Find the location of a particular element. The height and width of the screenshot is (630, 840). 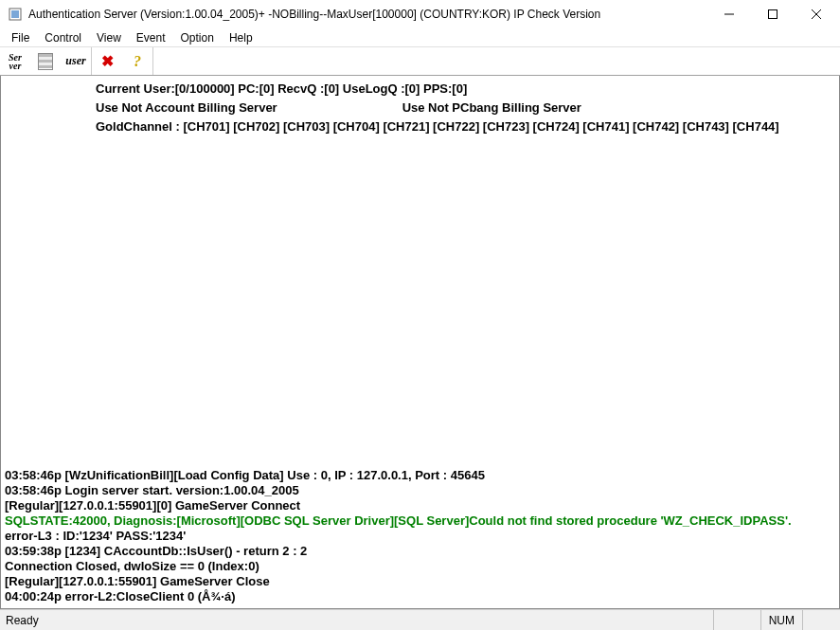

log-line: [Regular][127.0.0.1:55901] GameServer Cl… is located at coordinates (420, 582).